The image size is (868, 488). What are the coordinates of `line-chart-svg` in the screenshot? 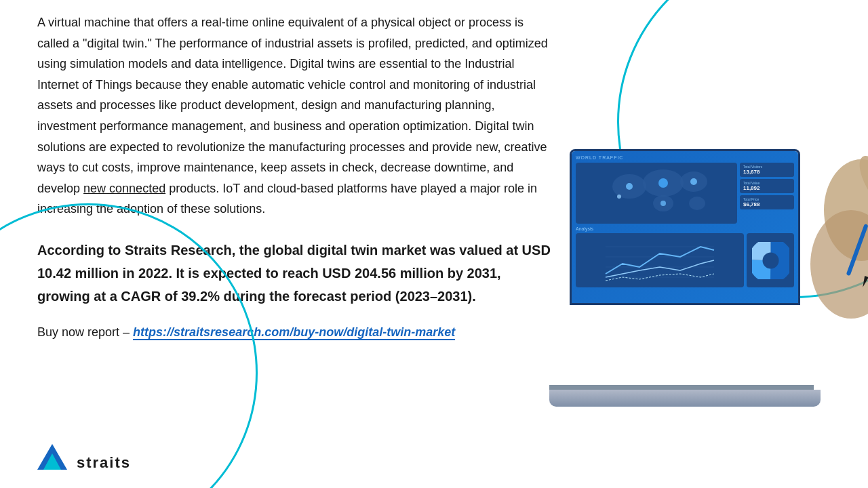 It's located at (660, 260).